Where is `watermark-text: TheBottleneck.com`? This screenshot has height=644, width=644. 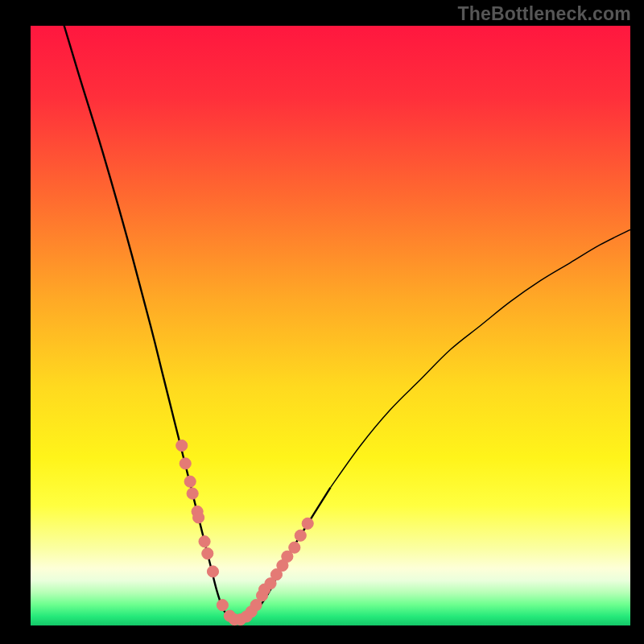
watermark-text: TheBottleneck.com is located at coordinates (544, 14).